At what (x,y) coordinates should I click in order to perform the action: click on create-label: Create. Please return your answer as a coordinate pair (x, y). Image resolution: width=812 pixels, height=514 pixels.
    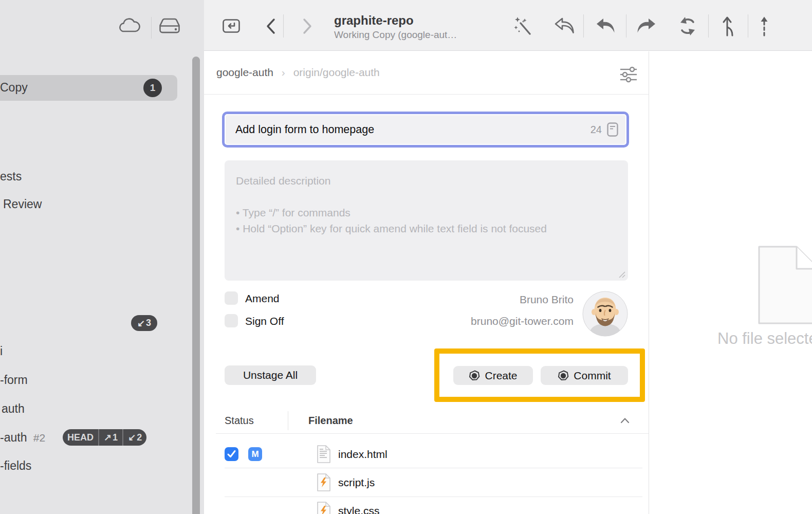
    Looking at the image, I should click on (501, 376).